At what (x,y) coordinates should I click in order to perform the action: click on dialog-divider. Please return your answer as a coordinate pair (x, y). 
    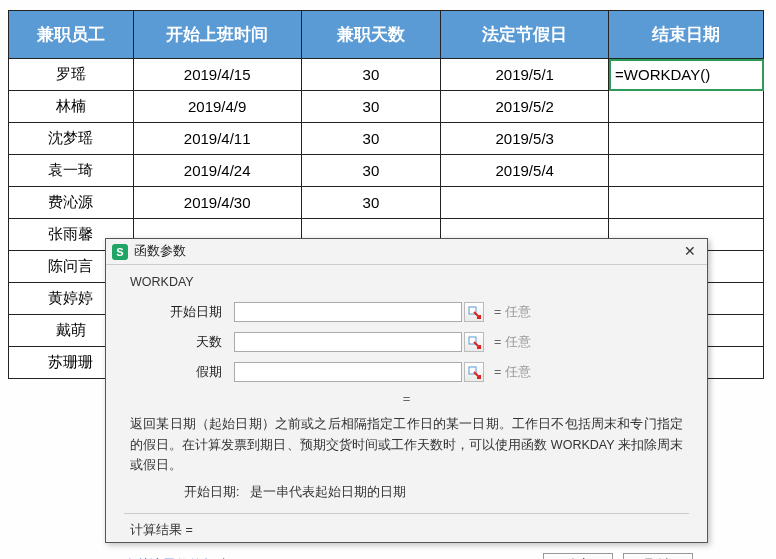
    Looking at the image, I should click on (406, 514).